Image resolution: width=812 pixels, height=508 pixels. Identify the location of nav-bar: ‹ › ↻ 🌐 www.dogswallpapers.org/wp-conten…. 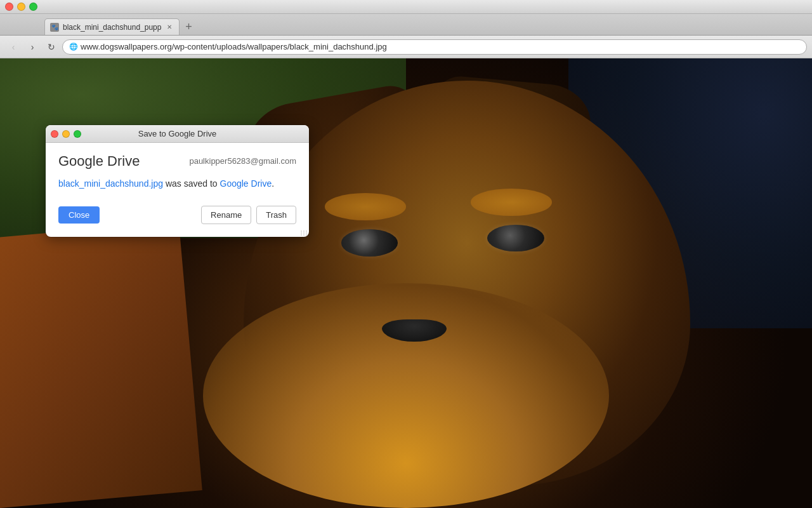
(406, 47).